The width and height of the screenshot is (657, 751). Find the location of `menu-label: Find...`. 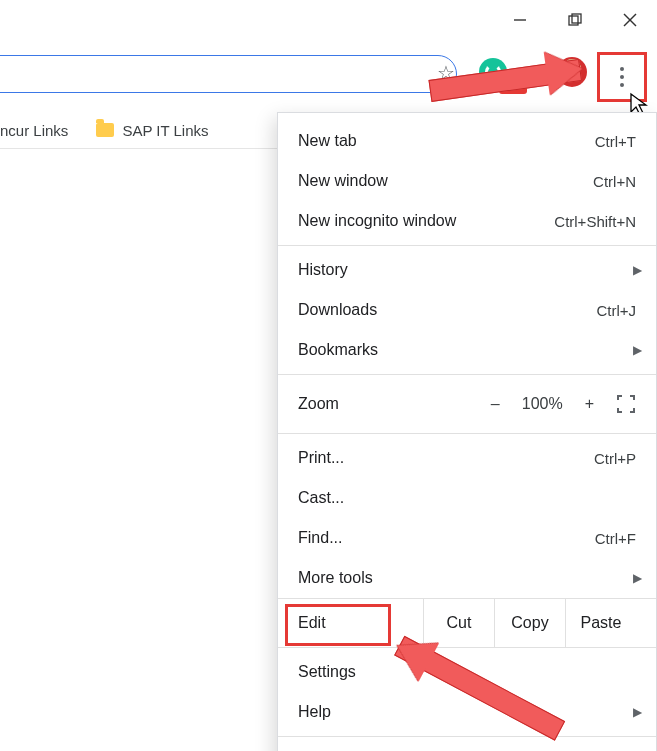

menu-label: Find... is located at coordinates (446, 538).